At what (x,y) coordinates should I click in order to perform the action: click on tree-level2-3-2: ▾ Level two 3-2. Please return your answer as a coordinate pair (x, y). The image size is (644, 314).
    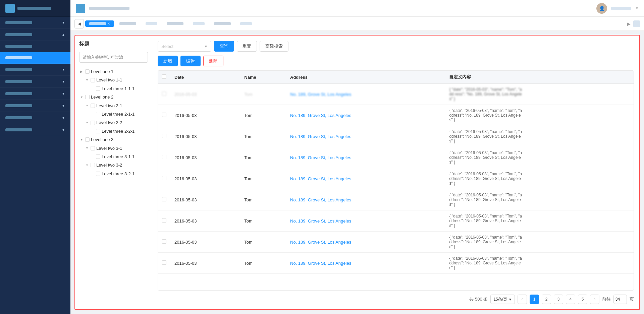
    Looking at the image, I should click on (116, 165).